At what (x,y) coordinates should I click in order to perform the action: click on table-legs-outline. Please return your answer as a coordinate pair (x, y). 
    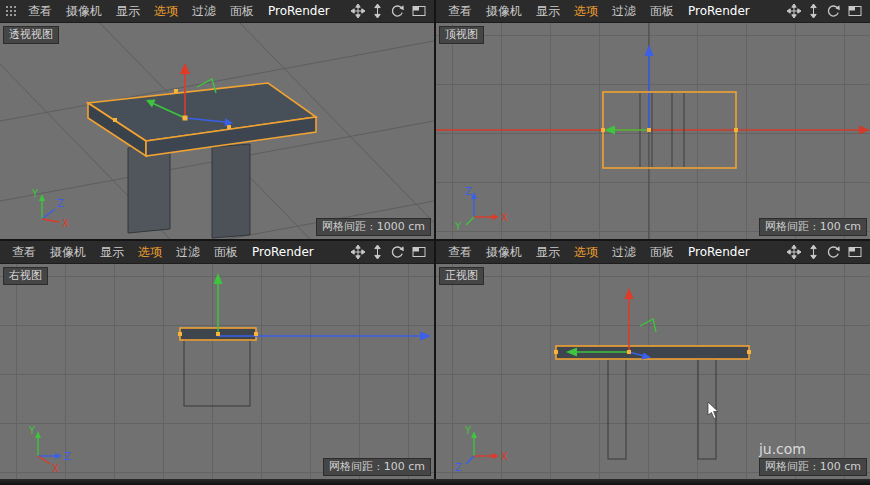
    Looking at the image, I should click on (662, 409).